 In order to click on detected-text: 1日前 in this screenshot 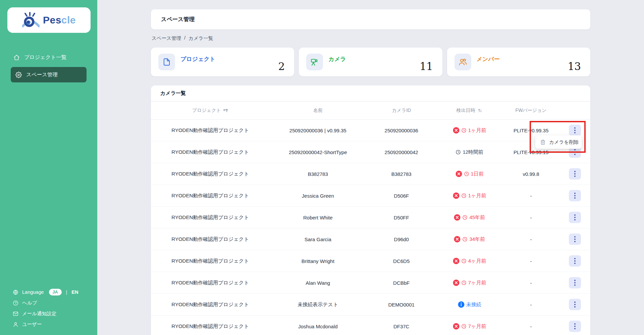, I will do `click(477, 174)`.